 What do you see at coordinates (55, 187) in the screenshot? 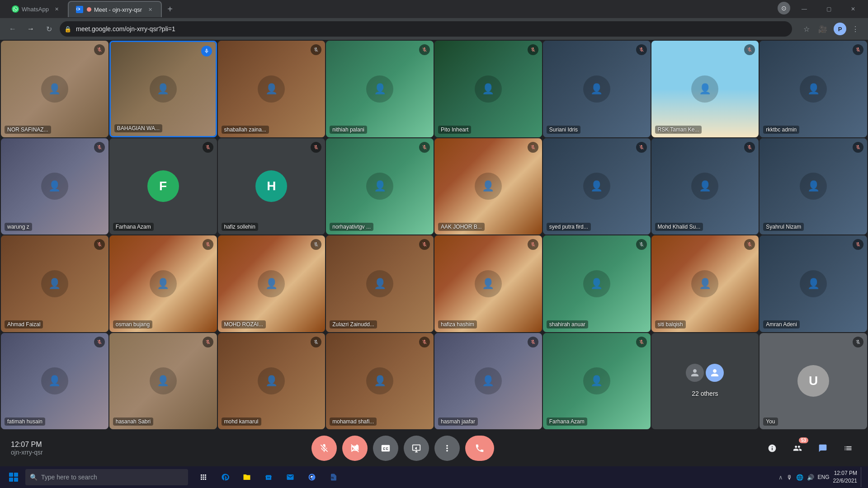
I see `video-tile-9: 👤 warung z` at bounding box center [55, 187].